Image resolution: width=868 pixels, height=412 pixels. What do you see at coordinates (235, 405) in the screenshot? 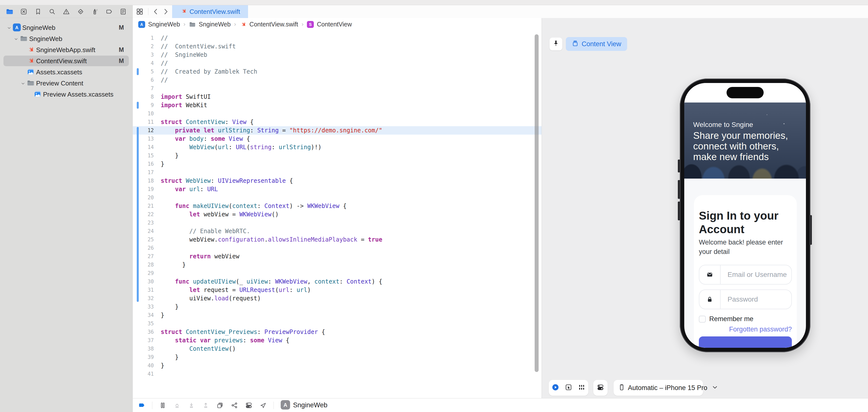
I see `share-nodes-icon` at bounding box center [235, 405].